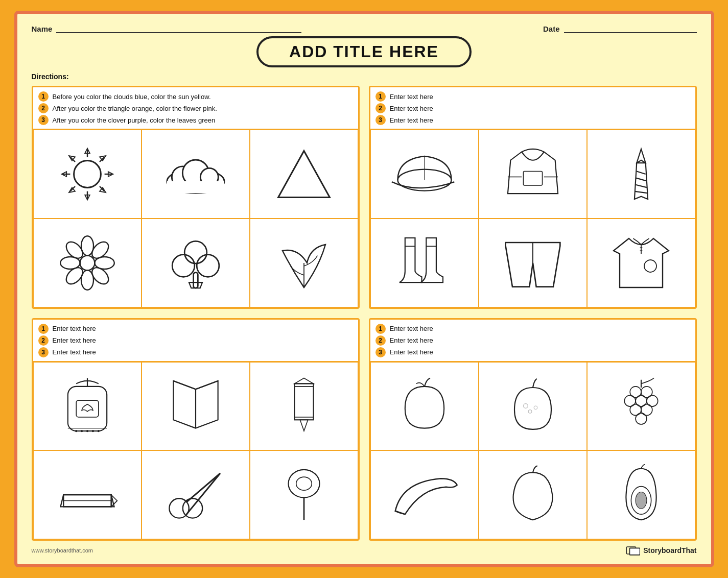  What do you see at coordinates (196, 120) in the screenshot?
I see `panel-1-instr-3: 3 After you color the clover purple, col…` at bounding box center [196, 120].